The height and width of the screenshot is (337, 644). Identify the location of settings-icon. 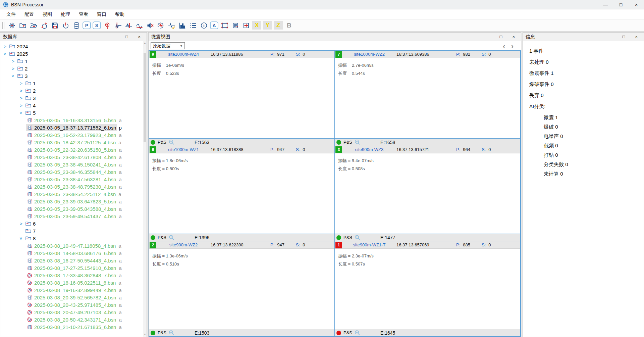
(12, 26).